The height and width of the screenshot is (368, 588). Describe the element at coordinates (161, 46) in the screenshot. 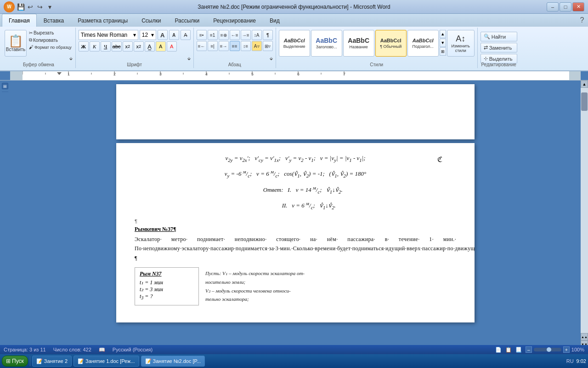

I see `highlight-color-button: A` at that location.